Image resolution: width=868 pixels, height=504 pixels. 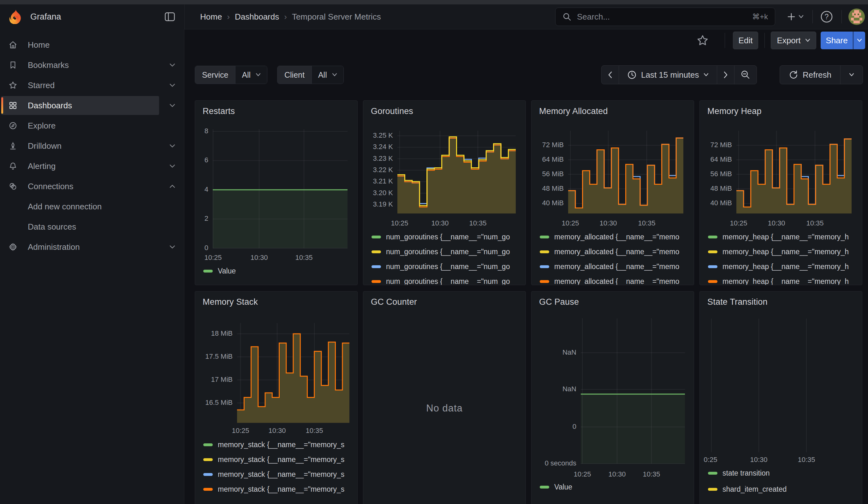 I want to click on svg-text: NaN, so click(x=569, y=389).